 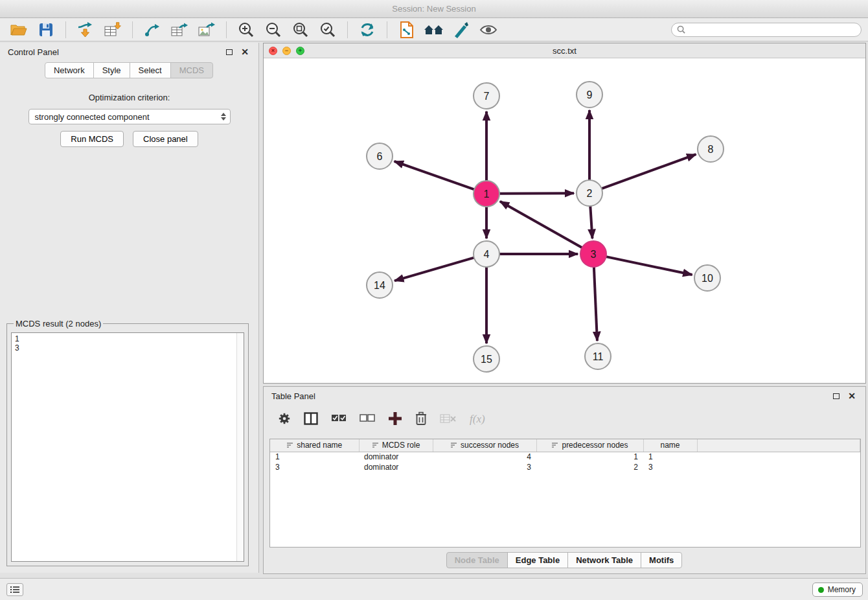 I want to click on result-scrollbar, so click(x=240, y=447).